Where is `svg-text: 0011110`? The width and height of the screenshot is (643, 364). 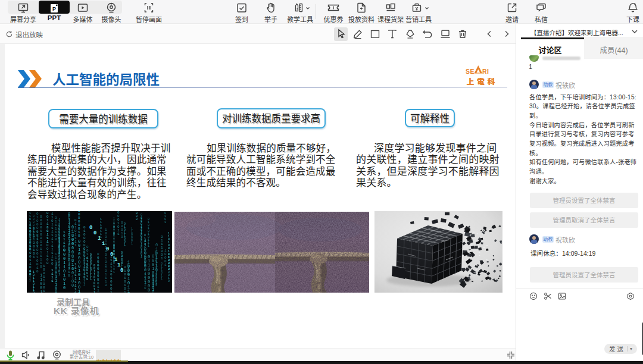
svg-text: 0011110 is located at coordinates (88, 258).